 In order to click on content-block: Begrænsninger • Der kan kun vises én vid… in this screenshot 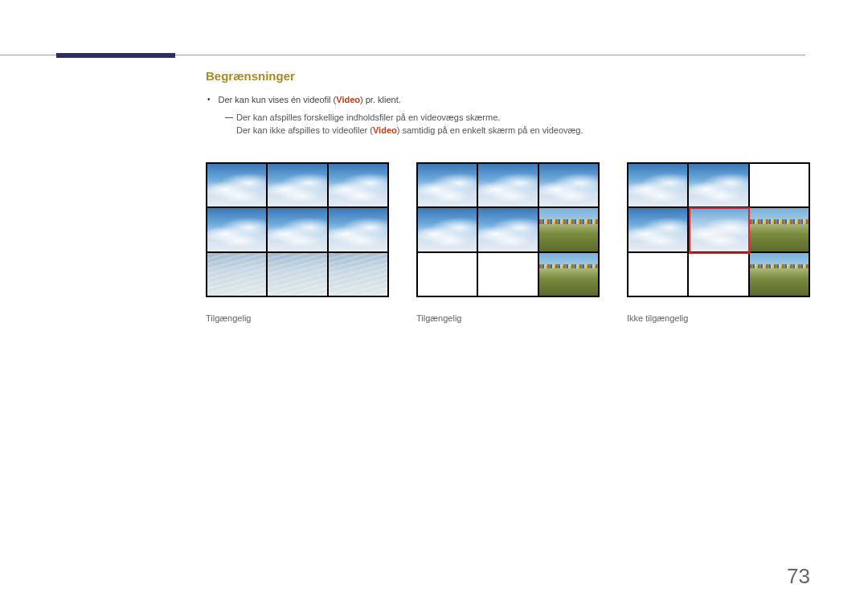, I will do `click(511, 103)`.